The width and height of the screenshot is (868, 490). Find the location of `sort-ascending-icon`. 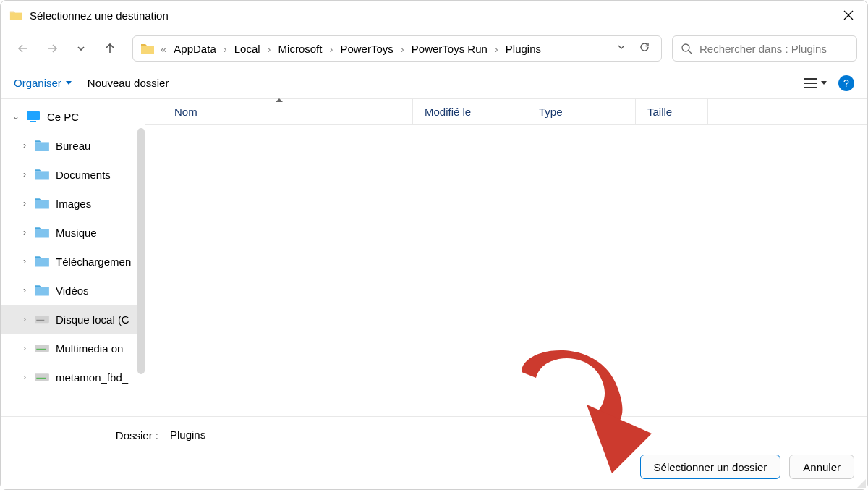

sort-ascending-icon is located at coordinates (279, 100).